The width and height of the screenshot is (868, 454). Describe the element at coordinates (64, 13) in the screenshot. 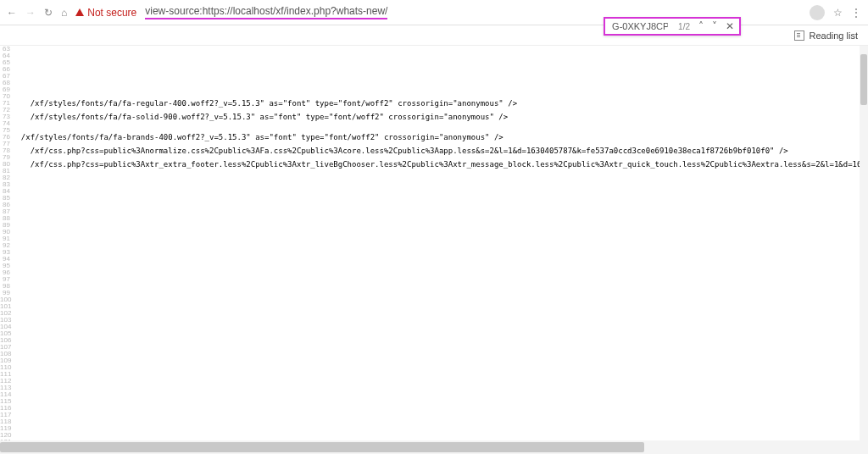

I see `home-button: ⌂` at that location.